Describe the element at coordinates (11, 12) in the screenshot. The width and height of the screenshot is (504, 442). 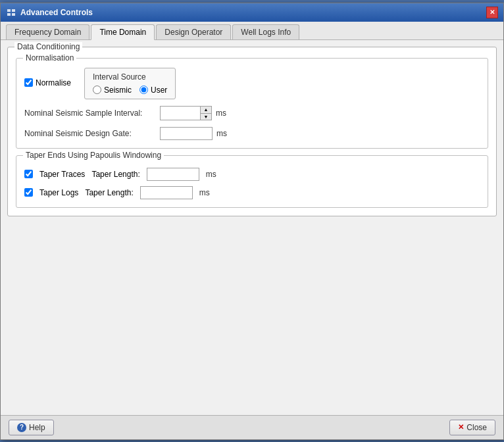
I see `app-icon` at that location.